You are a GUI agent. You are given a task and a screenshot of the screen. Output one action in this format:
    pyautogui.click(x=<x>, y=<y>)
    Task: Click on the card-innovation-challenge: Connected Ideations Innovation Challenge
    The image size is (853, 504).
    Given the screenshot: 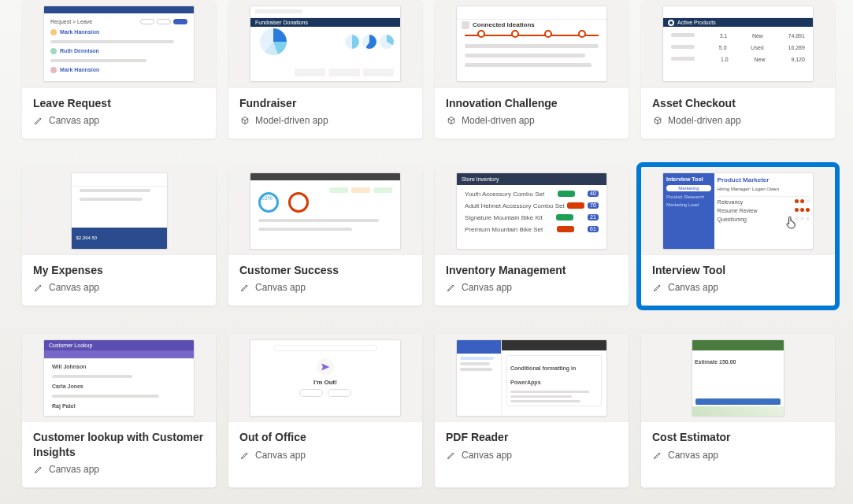 What is the action you would take?
    pyautogui.click(x=532, y=69)
    